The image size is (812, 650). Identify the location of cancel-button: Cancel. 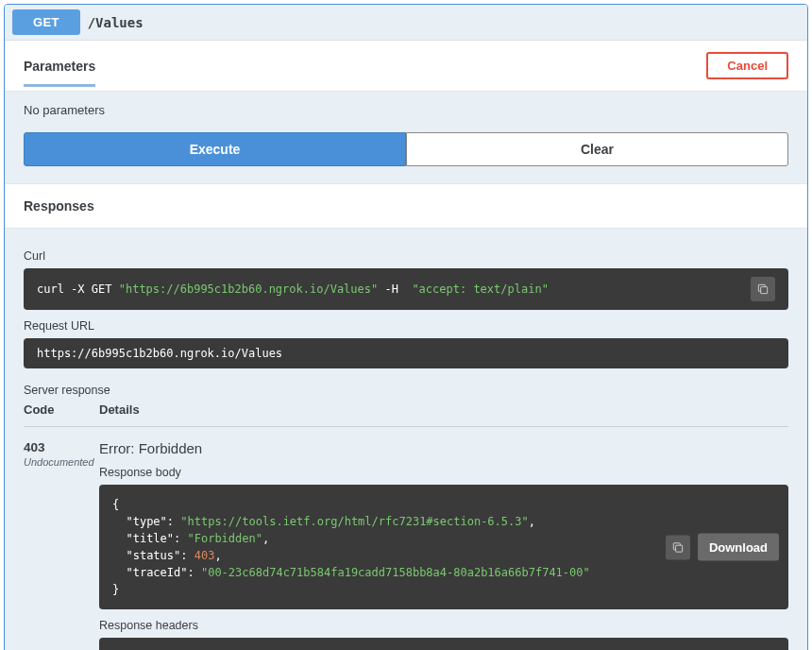
(748, 66).